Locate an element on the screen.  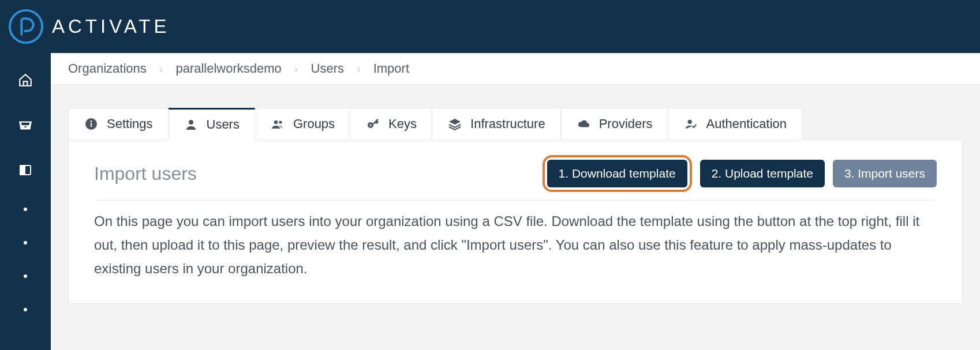
user-icon is located at coordinates (191, 125).